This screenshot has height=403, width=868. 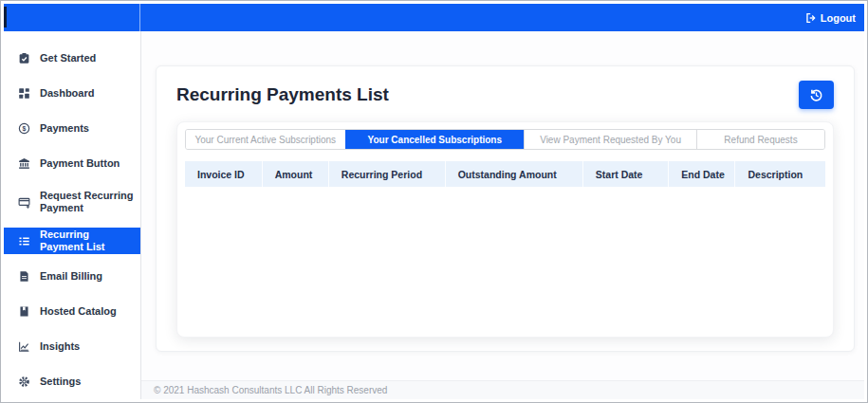 I want to click on footer: © 2021 Hashcash Consultants LLC All Righ…, so click(x=503, y=390).